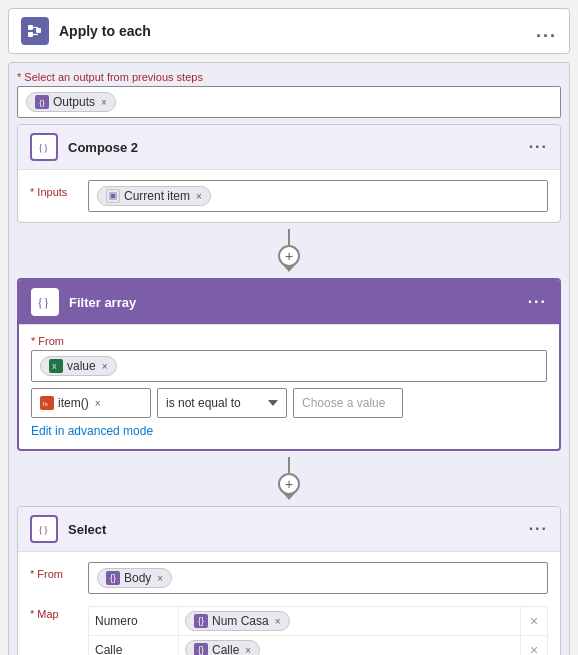 The height and width of the screenshot is (655, 578). I want to click on select-from-input: {} Body ×, so click(318, 578).